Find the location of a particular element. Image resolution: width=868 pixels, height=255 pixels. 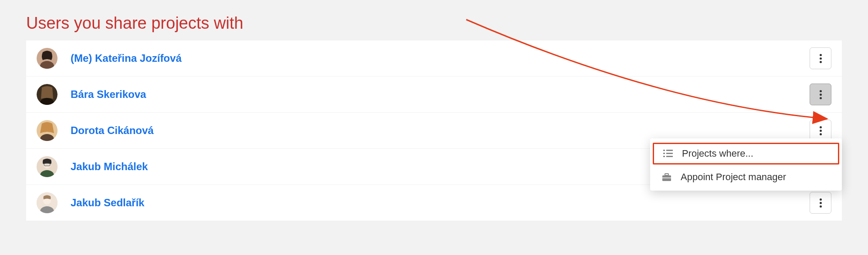

dropdown-item-label: Appoint Project manager is located at coordinates (733, 177).